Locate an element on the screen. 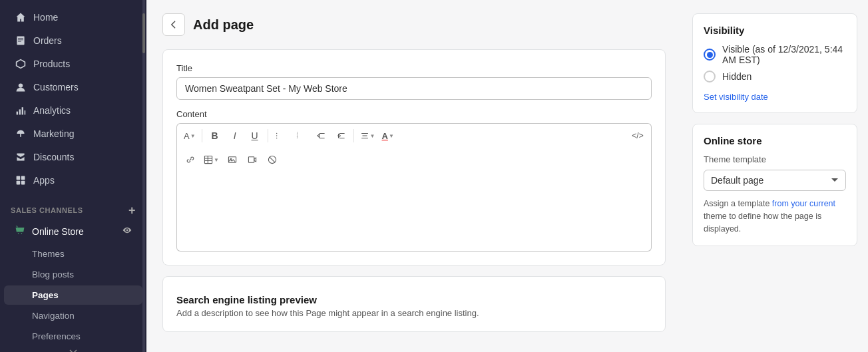 The height and width of the screenshot is (352, 868). visibility-card: Visibility Visible (as of 12/3/2021, 5:4… is located at coordinates (775, 63).